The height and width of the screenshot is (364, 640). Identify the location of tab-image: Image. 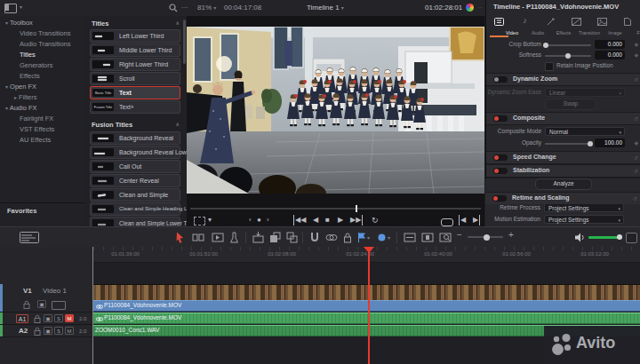
(603, 26).